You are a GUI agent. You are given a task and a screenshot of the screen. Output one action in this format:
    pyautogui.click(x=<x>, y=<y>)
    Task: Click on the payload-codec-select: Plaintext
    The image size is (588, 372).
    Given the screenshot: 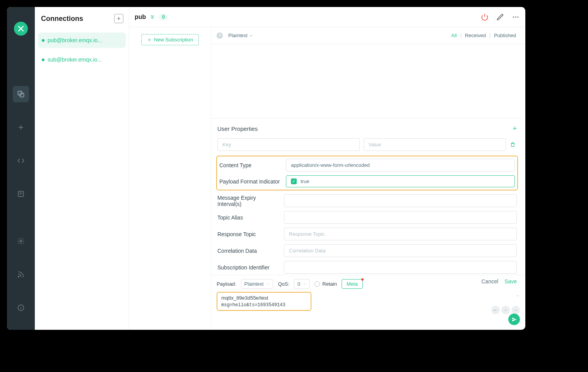 What is the action you would take?
    pyautogui.click(x=257, y=284)
    